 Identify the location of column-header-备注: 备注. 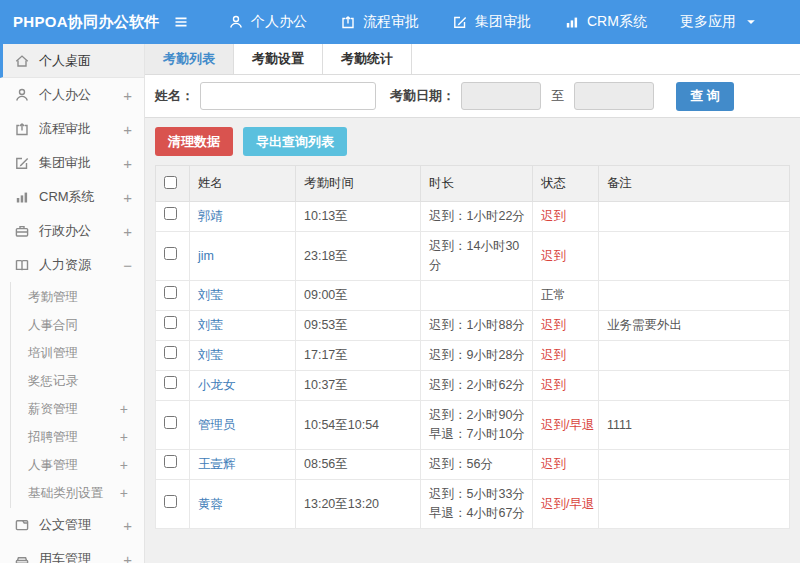
(694, 184).